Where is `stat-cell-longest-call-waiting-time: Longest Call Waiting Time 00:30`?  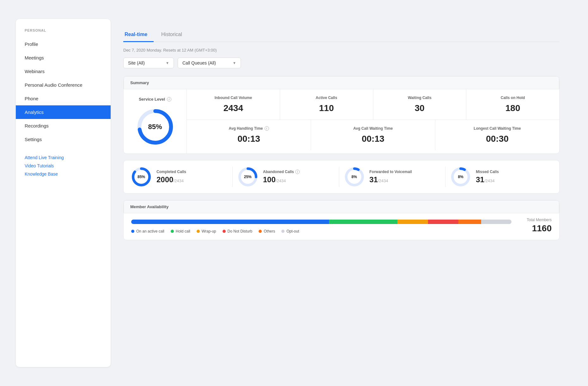 stat-cell-longest-call-waiting-time: Longest Call Waiting Time 00:30 is located at coordinates (497, 135).